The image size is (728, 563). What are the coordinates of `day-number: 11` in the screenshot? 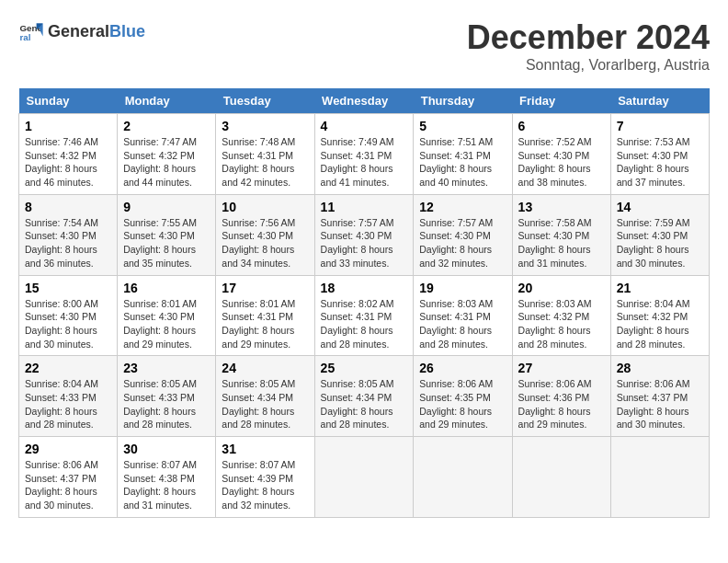 It's located at (364, 207).